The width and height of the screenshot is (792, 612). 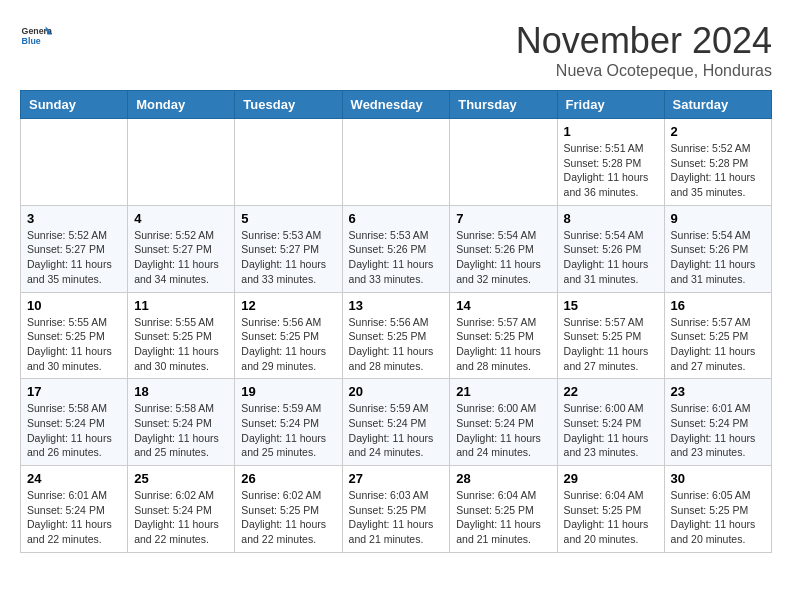 What do you see at coordinates (396, 162) in the screenshot?
I see `calendar-week-1: 1Sunrise: 5:51 AM Sunset: 5:28 PM Daylig…` at bounding box center [396, 162].